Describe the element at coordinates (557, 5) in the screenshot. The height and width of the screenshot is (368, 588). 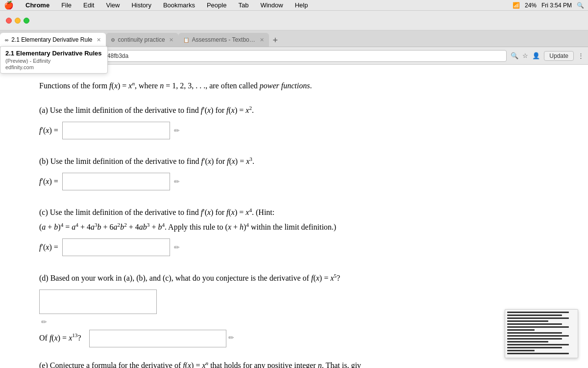
I see `clock: Fri 3:54 PM` at that location.